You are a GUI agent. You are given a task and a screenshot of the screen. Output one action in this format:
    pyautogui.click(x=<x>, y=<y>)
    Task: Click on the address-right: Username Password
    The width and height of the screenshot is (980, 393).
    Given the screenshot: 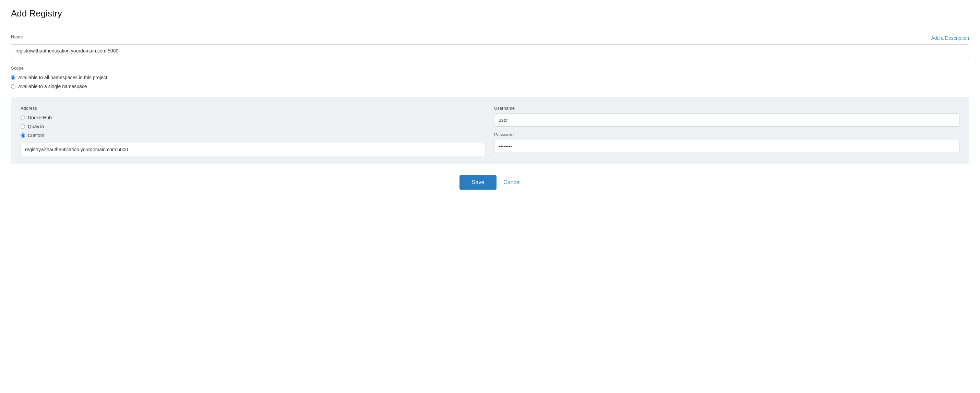 What is the action you would take?
    pyautogui.click(x=727, y=131)
    